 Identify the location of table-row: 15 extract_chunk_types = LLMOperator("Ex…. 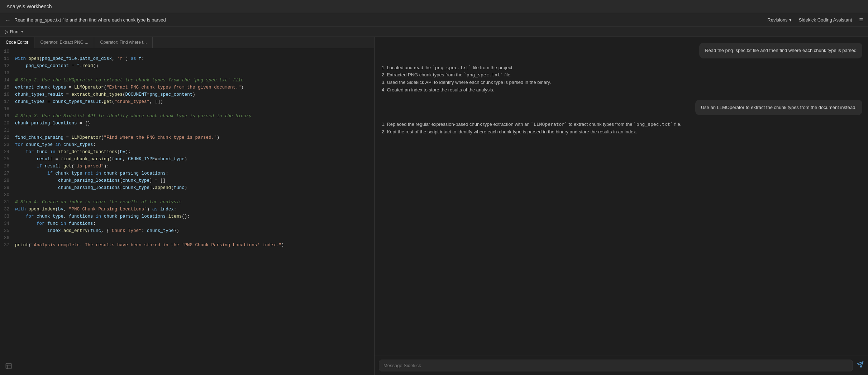
(187, 87).